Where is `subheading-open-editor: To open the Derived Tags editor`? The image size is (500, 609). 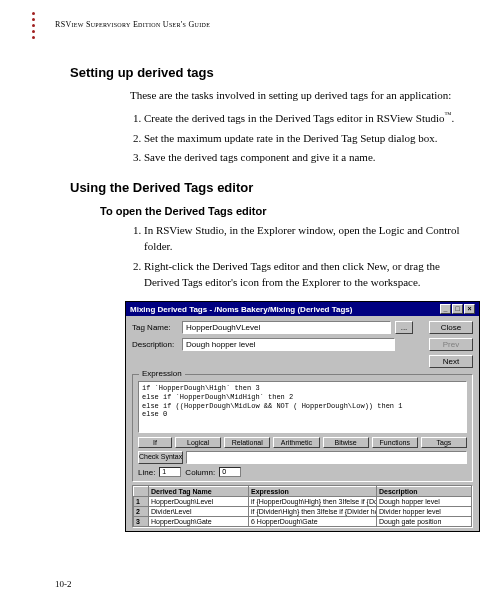
subheading-open-editor: To open the Derived Tags editor is located at coordinates (282, 211).